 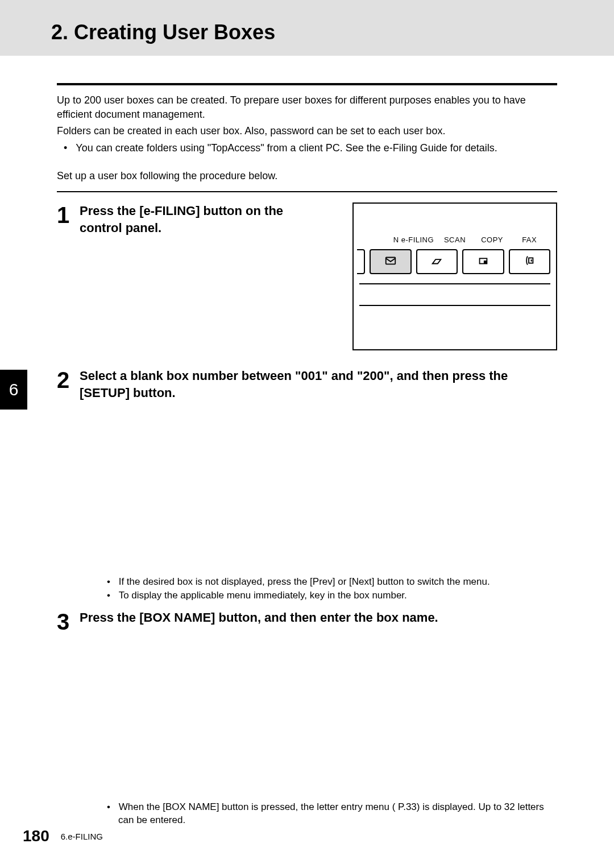 What do you see at coordinates (14, 390) in the screenshot?
I see `chapter-tab: 6` at bounding box center [14, 390].